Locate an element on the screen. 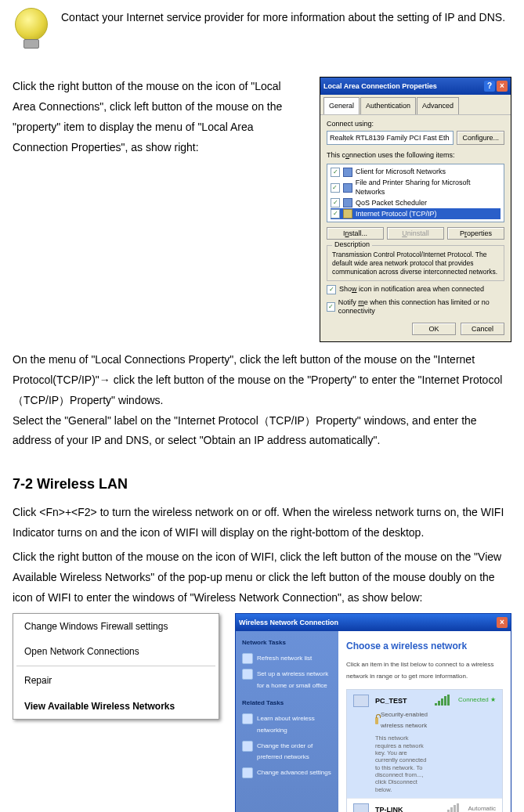 Image resolution: width=524 pixels, height=812 pixels. order-icon is located at coordinates (248, 746).